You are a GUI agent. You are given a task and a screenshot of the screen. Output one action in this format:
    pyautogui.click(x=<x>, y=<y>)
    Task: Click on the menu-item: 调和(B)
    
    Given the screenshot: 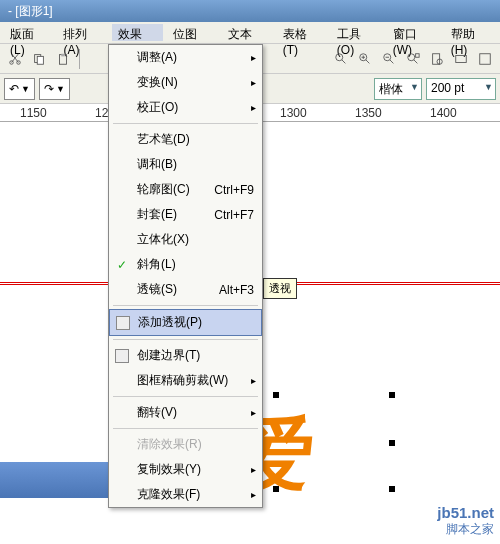 What is the action you would take?
    pyautogui.click(x=186, y=164)
    